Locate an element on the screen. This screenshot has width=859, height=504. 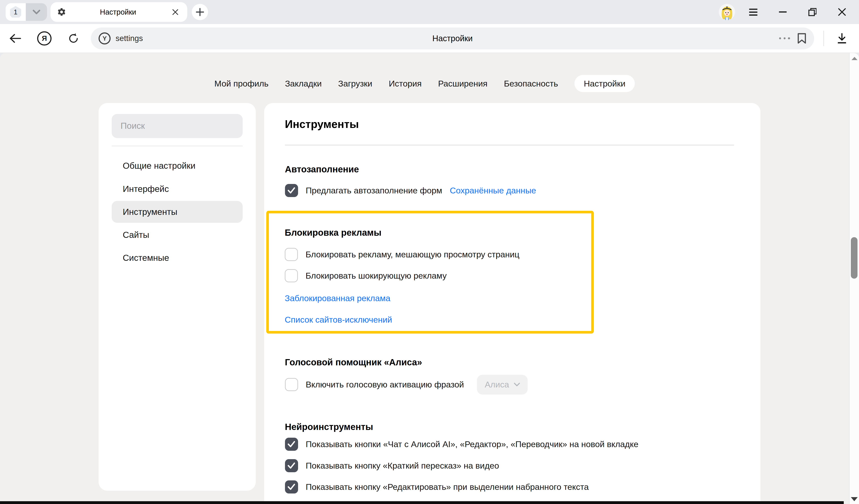
restore-icon is located at coordinates (812, 12).